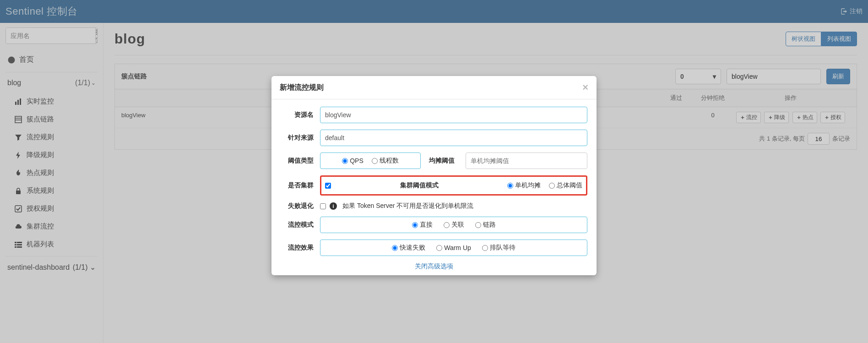 The width and height of the screenshot is (868, 343). What do you see at coordinates (419, 185) in the screenshot?
I see `label-clustermode: 集群阈值模式` at bounding box center [419, 185].